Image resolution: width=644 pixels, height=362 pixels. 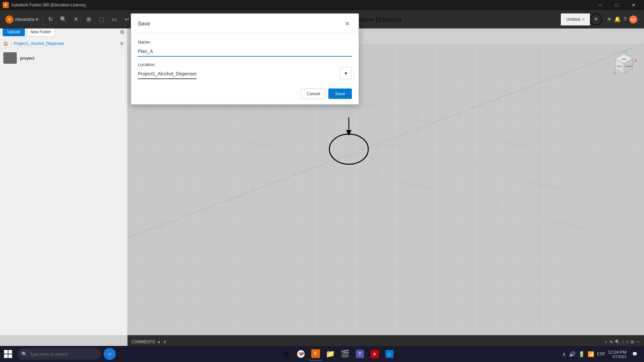 What do you see at coordinates (25, 19) in the screenshot?
I see `user-name: Alexandra` at bounding box center [25, 19].